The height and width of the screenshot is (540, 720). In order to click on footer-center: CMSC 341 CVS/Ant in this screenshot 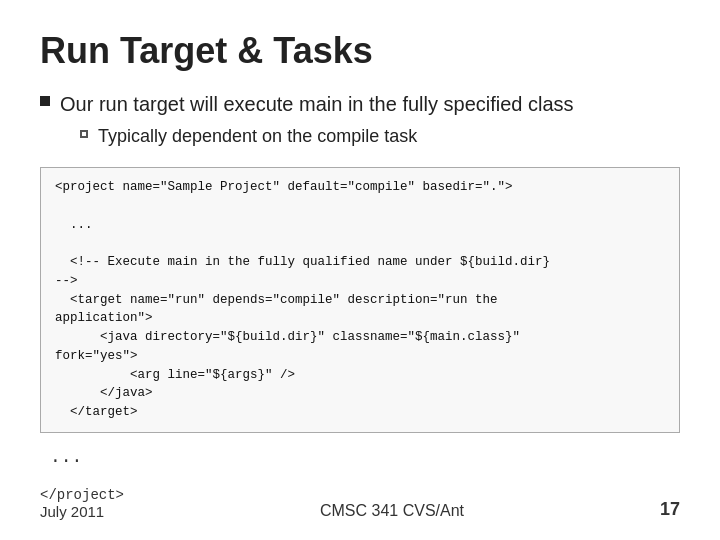, I will do `click(392, 511)`.